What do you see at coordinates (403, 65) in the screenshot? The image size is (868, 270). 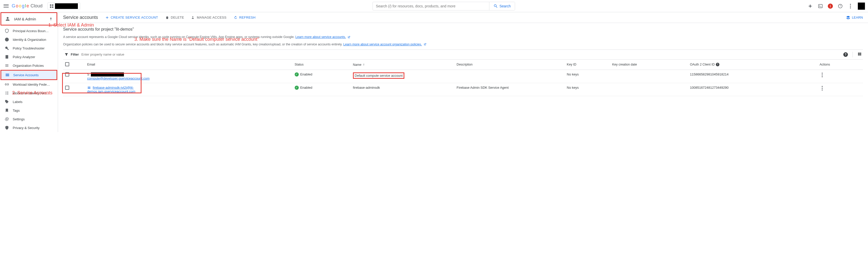 I see `th-name: Name↑` at bounding box center [403, 65].